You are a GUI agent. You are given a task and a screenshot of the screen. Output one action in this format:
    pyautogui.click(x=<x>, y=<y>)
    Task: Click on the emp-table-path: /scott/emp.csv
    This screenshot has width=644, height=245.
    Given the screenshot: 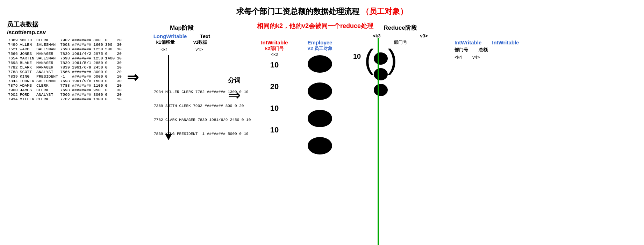 What is the action you would take?
    pyautogui.click(x=63, y=33)
    